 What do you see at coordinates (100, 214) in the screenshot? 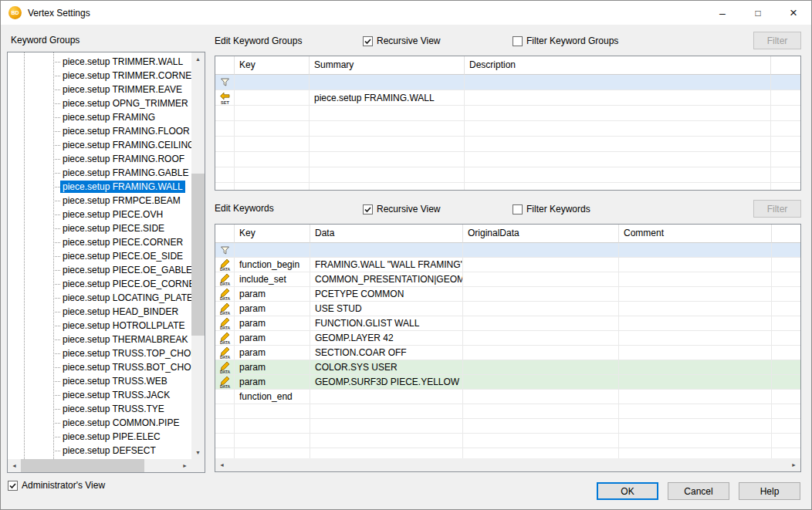
I see `tree-item: piece.setup PIECE.OVH` at bounding box center [100, 214].